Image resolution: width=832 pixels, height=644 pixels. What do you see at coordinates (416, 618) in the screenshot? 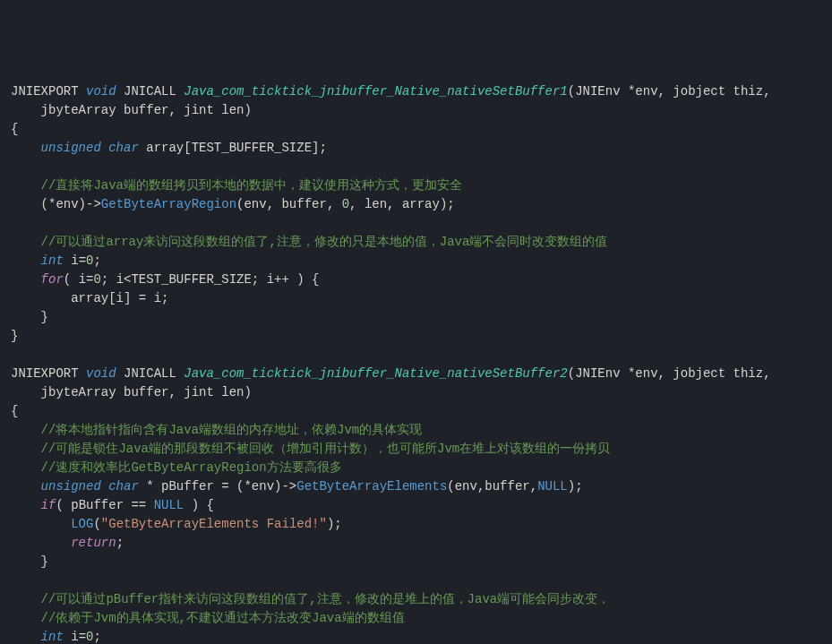
I see `code-line: //依赖于Jvm的具体实现,不建议通过本方法改变Java端的数组值` at bounding box center [416, 618].